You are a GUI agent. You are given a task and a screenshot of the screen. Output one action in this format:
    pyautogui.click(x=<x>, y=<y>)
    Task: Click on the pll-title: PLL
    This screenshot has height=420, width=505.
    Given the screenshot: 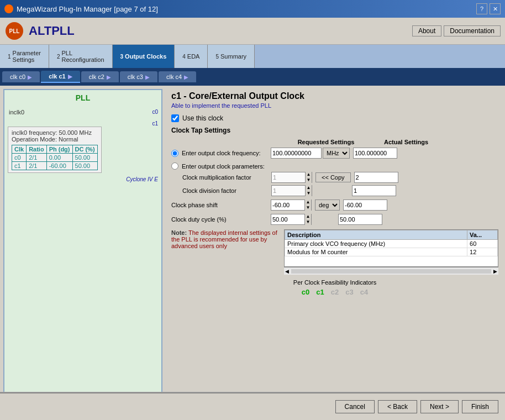 What is the action you would take?
    pyautogui.click(x=83, y=98)
    